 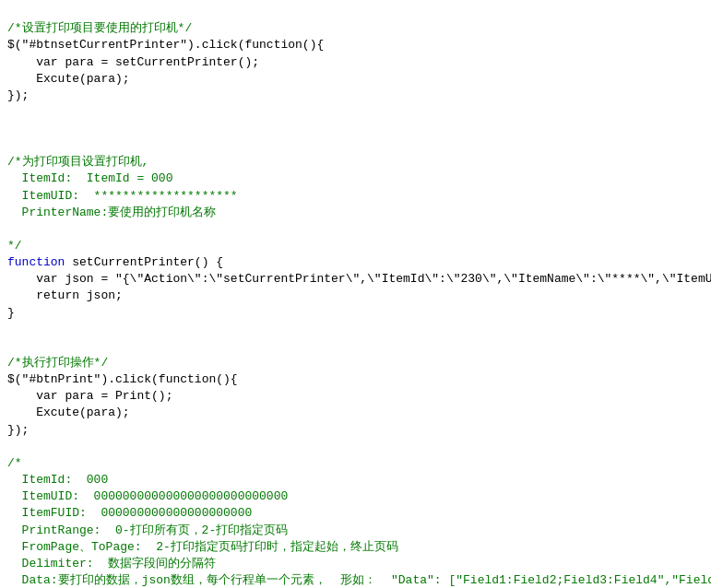 What do you see at coordinates (356, 497) in the screenshot?
I see `code-line: ItemUID: 000000000000000000000000000` at bounding box center [356, 497].